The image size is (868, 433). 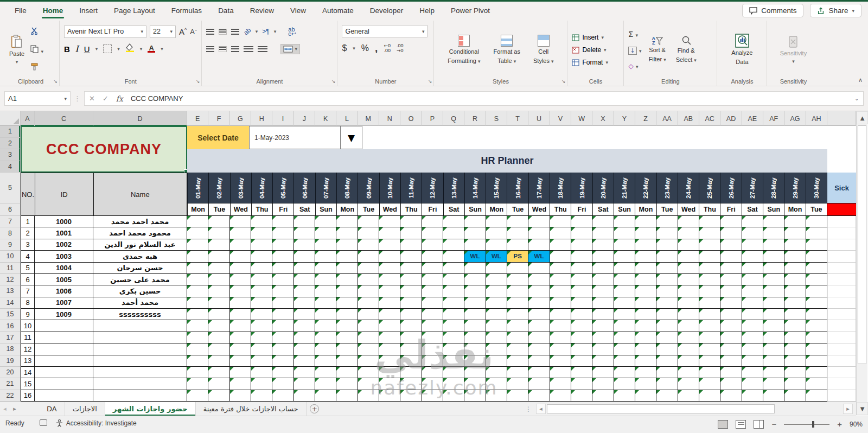 I want to click on date-header-cell: 12-May, so click(x=433, y=188).